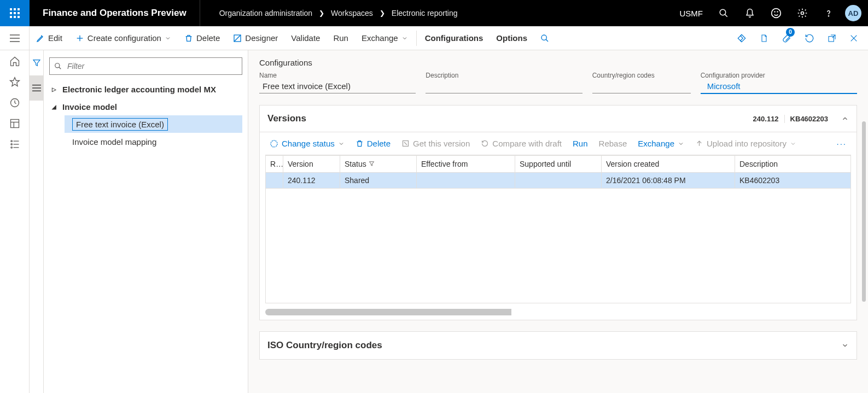 The width and height of the screenshot is (868, 393). What do you see at coordinates (337, 86) in the screenshot?
I see `field-value-name: Free text invoice (Excel)` at bounding box center [337, 86].